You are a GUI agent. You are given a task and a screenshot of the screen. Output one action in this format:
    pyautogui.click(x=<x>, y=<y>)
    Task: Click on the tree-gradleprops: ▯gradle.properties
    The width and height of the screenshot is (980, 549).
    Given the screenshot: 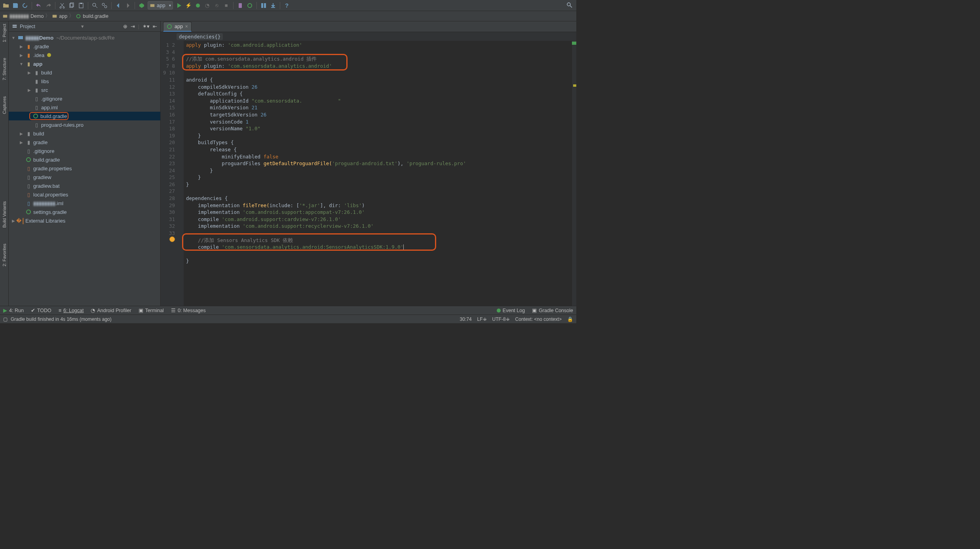 What is the action you would take?
    pyautogui.click(x=85, y=168)
    